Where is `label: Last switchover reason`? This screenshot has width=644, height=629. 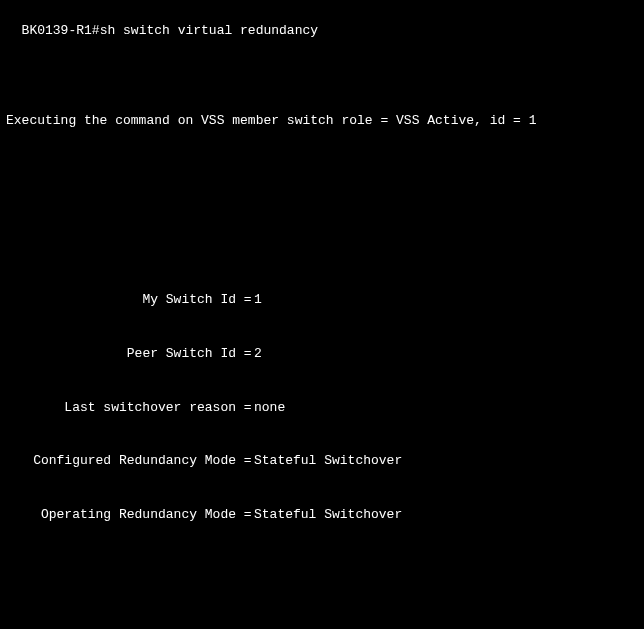 label: Last switchover reason is located at coordinates (121, 408).